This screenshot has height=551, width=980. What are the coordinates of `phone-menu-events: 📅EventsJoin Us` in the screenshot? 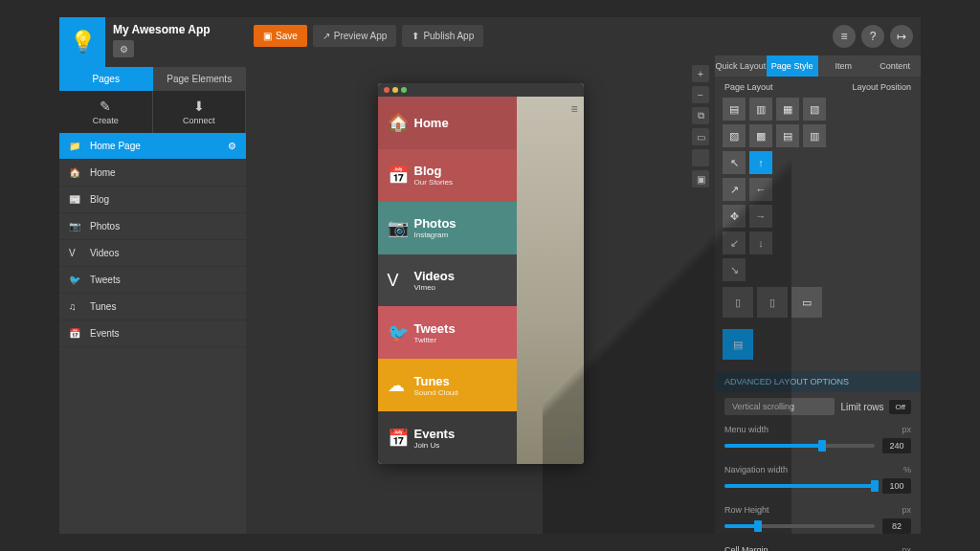 It's located at (448, 438).